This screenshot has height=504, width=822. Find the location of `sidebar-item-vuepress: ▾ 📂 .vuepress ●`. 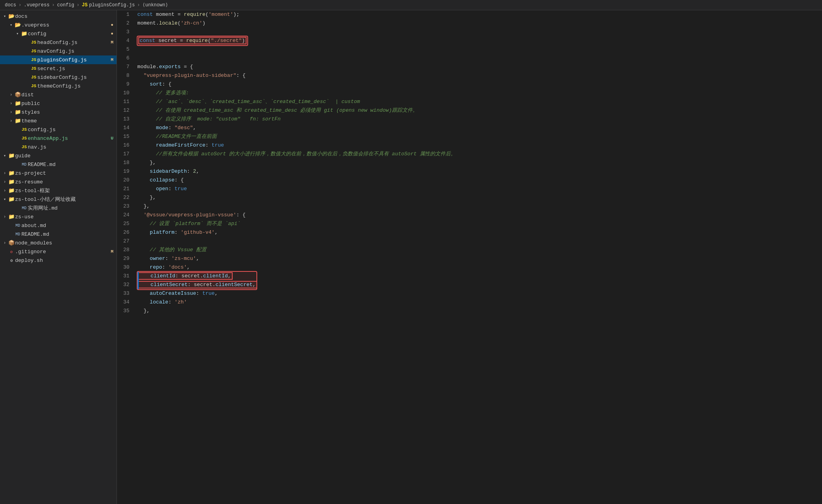

sidebar-item-vuepress: ▾ 📂 .vuepress ● is located at coordinates (58, 25).